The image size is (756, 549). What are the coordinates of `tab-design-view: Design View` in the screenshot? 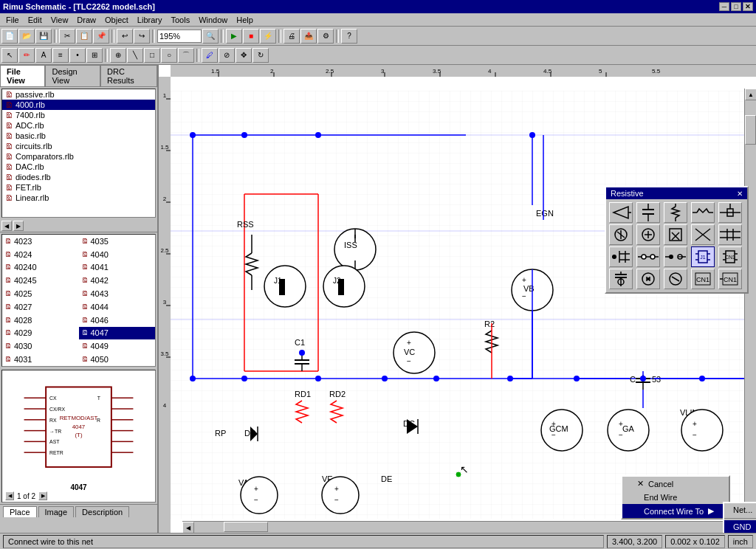 It's located at (72, 75).